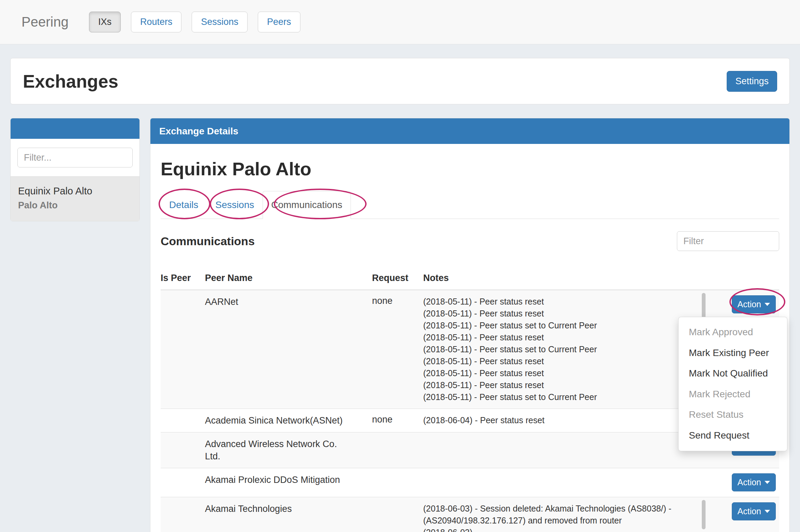  Describe the element at coordinates (728, 241) in the screenshot. I see `communications-filter-input` at that location.